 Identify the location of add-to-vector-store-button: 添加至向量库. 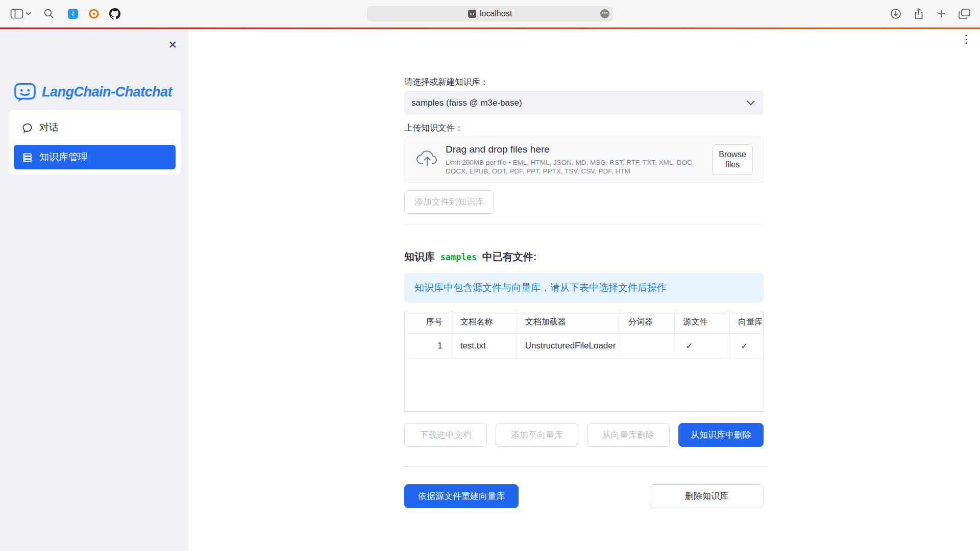
(537, 435).